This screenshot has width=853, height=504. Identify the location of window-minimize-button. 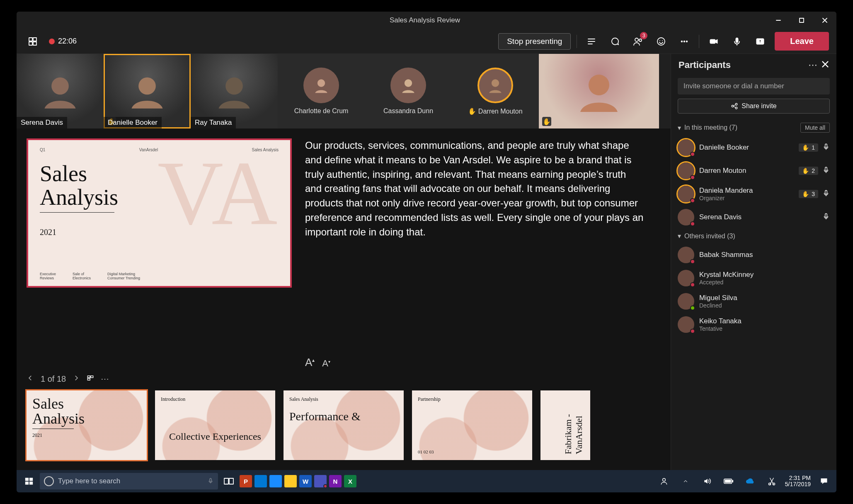
(778, 20).